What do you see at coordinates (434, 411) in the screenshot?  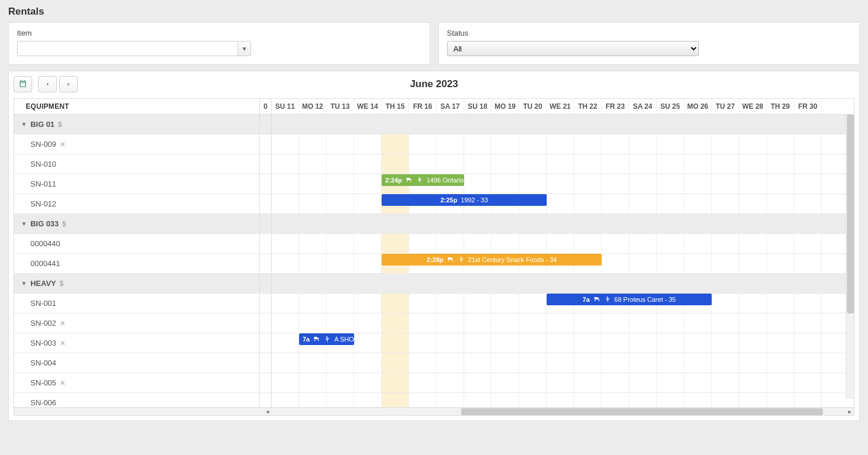 I see `horizontal-scrollbar: ◄ ►` at bounding box center [434, 411].